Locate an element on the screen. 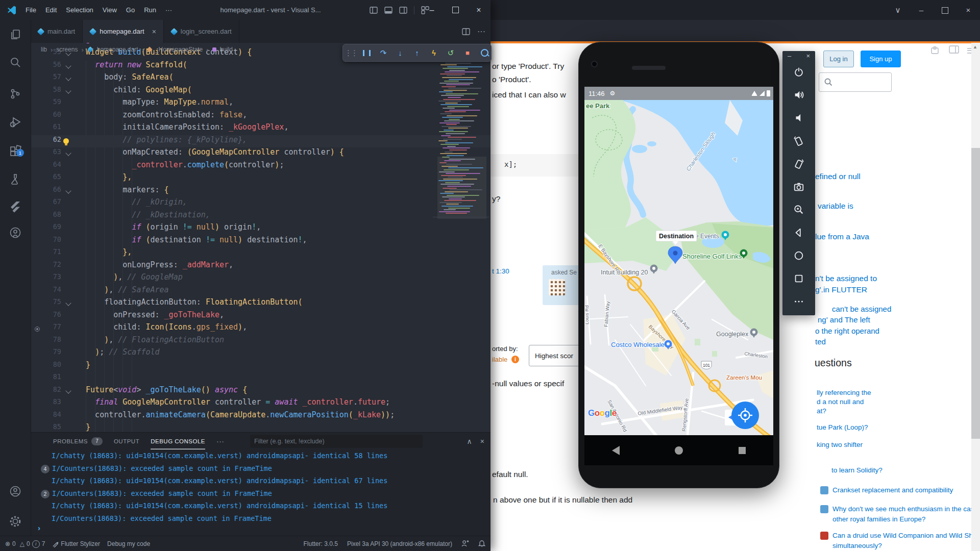  emulator-rotate-right-icon is located at coordinates (799, 164).